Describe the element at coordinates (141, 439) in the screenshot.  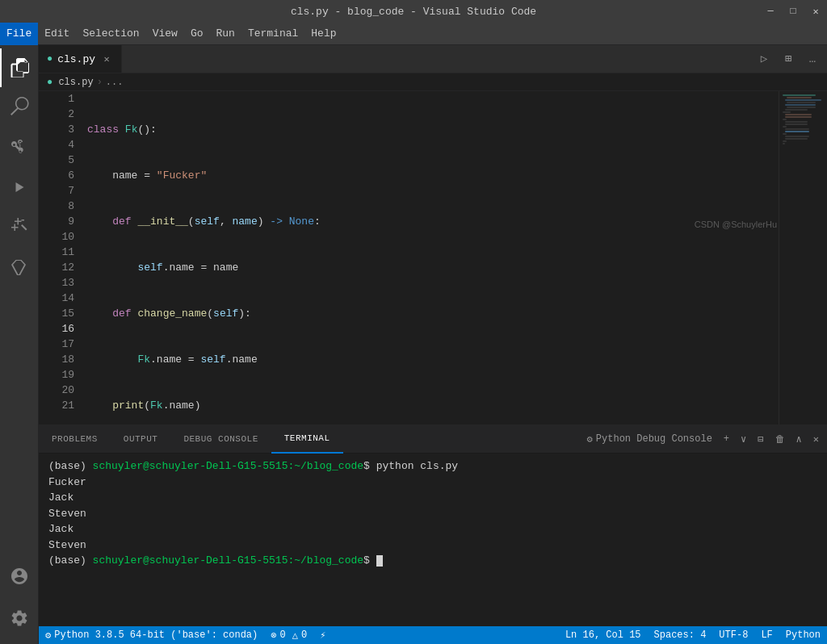
I see `tab-output: OUTPUT` at that location.